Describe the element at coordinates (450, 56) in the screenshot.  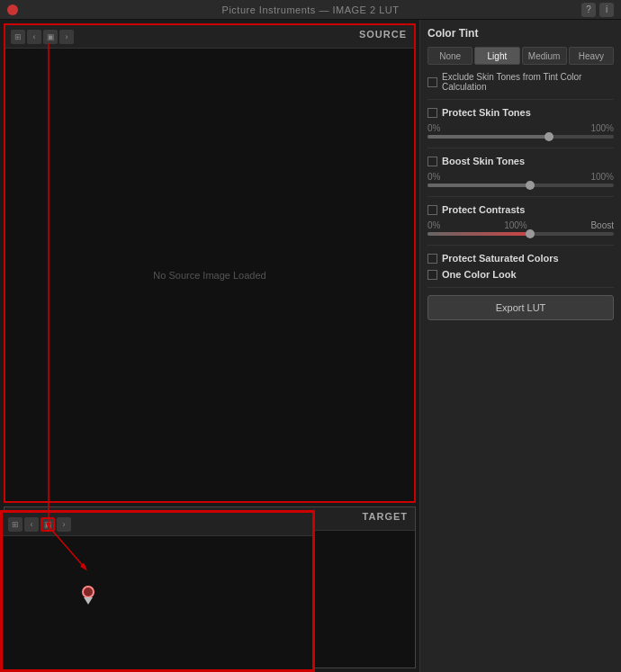
I see `tint-none: None` at that location.